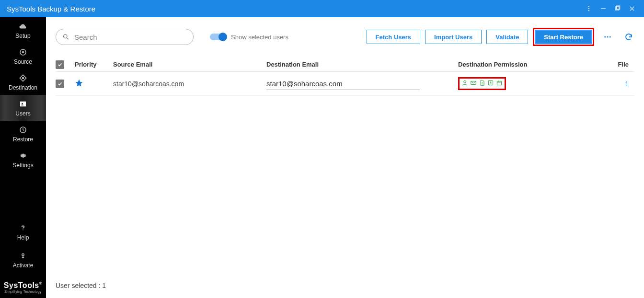 The height and width of the screenshot is (298, 644). What do you see at coordinates (23, 165) in the screenshot?
I see `sidebar-item-label: Settings` at bounding box center [23, 165].